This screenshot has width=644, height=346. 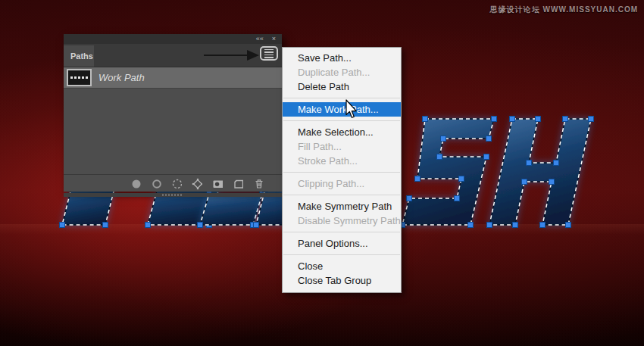 What do you see at coordinates (342, 280) in the screenshot?
I see `menu-item-close-tab-group: Close Tab Group` at bounding box center [342, 280].